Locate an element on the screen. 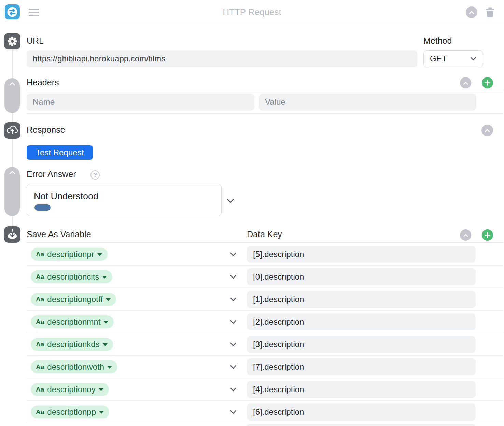 Image resolution: width=504 pixels, height=426 pixels. url-label: URL is located at coordinates (35, 41).